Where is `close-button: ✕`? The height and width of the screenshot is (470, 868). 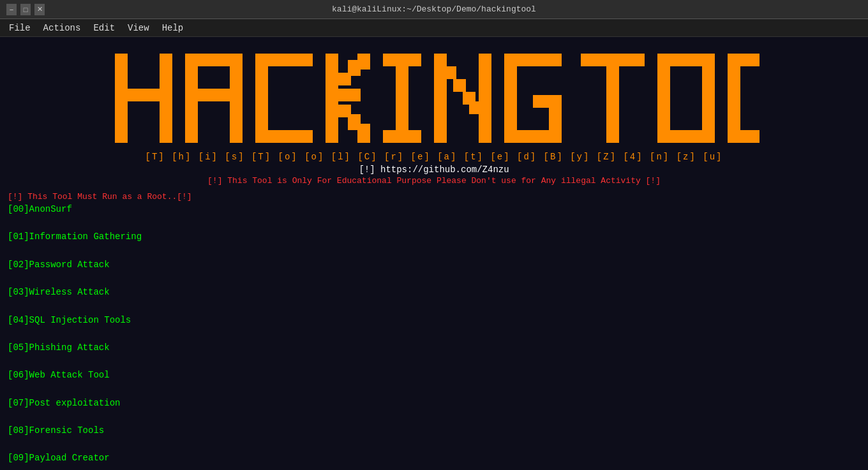
close-button: ✕ is located at coordinates (40, 10).